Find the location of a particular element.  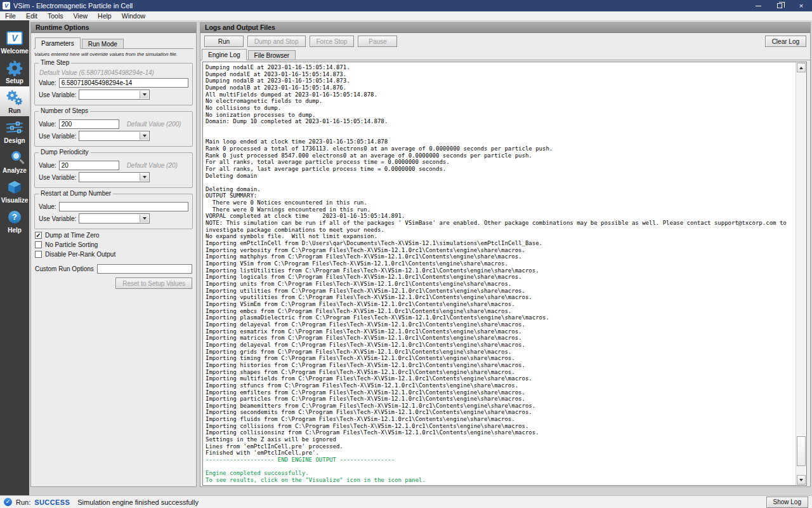

menu-view: View is located at coordinates (81, 16).